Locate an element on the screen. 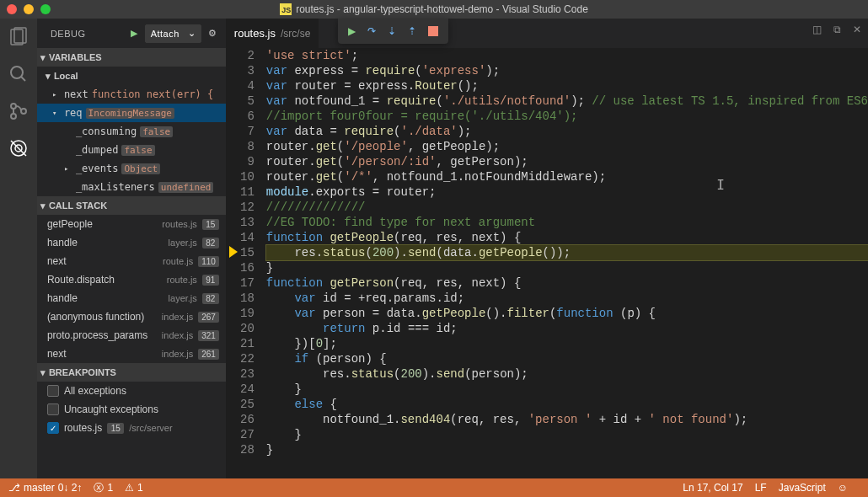  chevron-updown-icon: ⌄ is located at coordinates (192, 34).